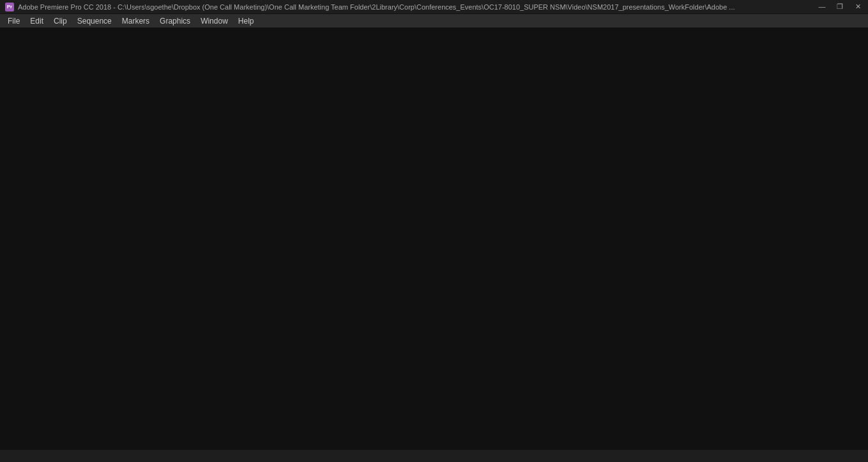 Image resolution: width=868 pixels, height=462 pixels. What do you see at coordinates (10, 7) in the screenshot?
I see `app-icon: Pr` at bounding box center [10, 7].